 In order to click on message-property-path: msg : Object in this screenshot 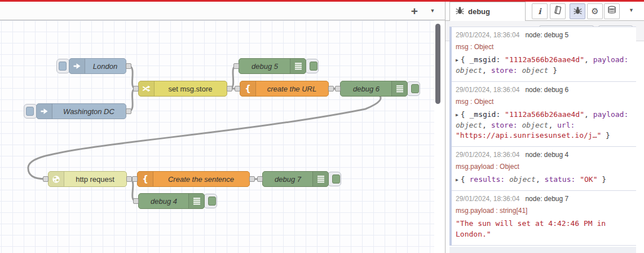, I will do `click(545, 47)`.